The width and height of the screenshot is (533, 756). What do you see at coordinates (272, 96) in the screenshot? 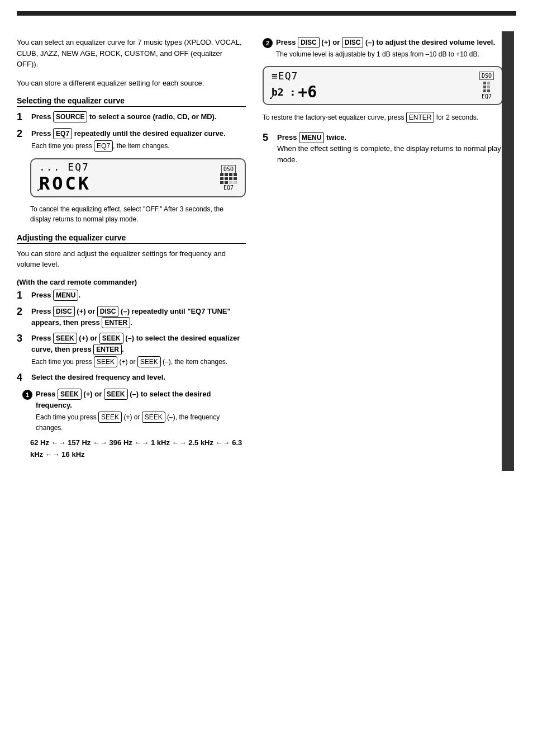
I see `corner-arrow-2: ↙` at bounding box center [272, 96].